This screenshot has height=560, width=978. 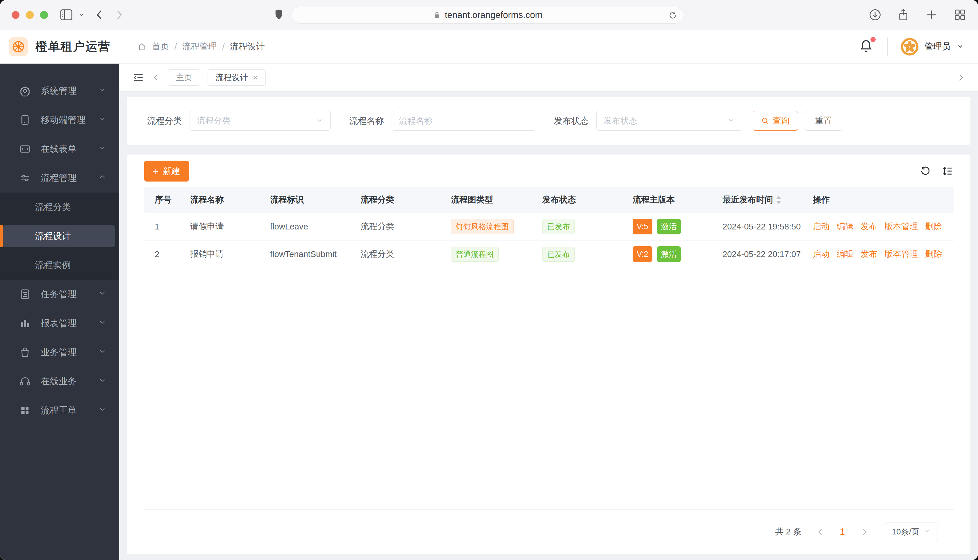 What do you see at coordinates (948, 171) in the screenshot?
I see `column-settings-icon` at bounding box center [948, 171].